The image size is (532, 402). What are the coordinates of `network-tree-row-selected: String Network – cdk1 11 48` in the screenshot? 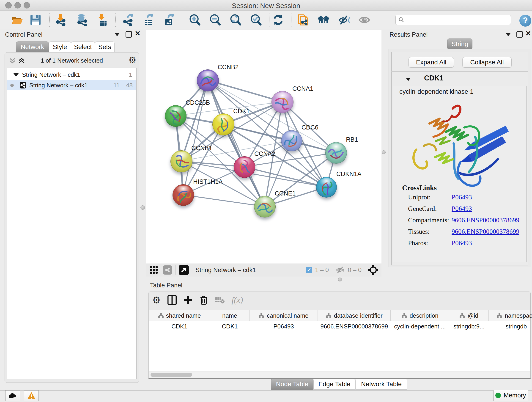 It's located at (72, 85).